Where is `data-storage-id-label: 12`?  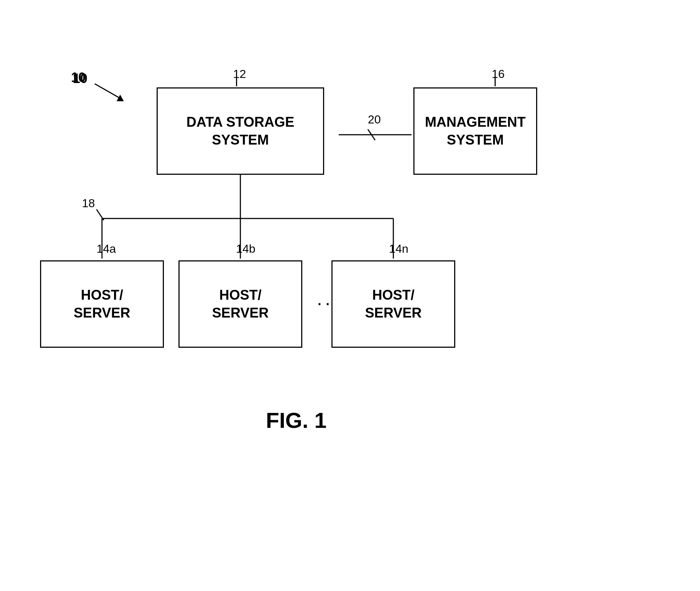
data-storage-id-label: 12 is located at coordinates (240, 74).